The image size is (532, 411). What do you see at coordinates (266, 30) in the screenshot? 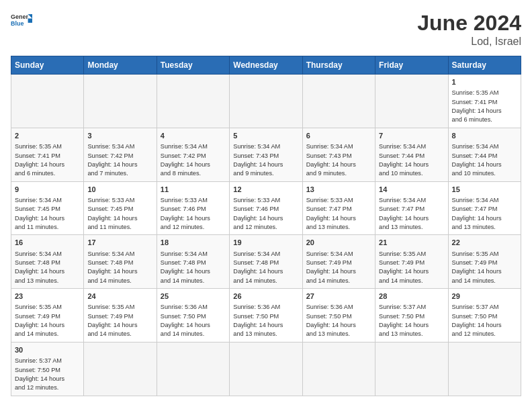
I see `page-header: General Blue June 2024 Lod, Israel` at bounding box center [266, 30].